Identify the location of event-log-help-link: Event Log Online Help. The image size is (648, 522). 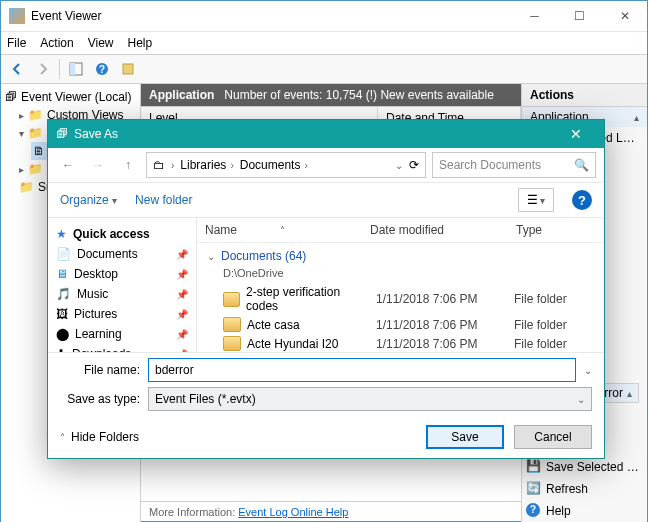
(293, 512).